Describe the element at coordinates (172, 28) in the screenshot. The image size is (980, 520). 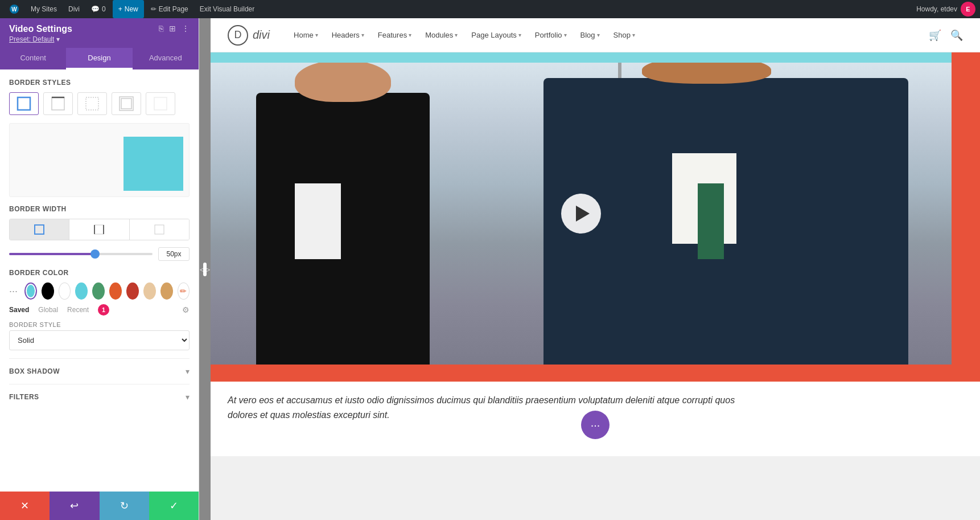
I see `grid-icon: ⊞` at that location.